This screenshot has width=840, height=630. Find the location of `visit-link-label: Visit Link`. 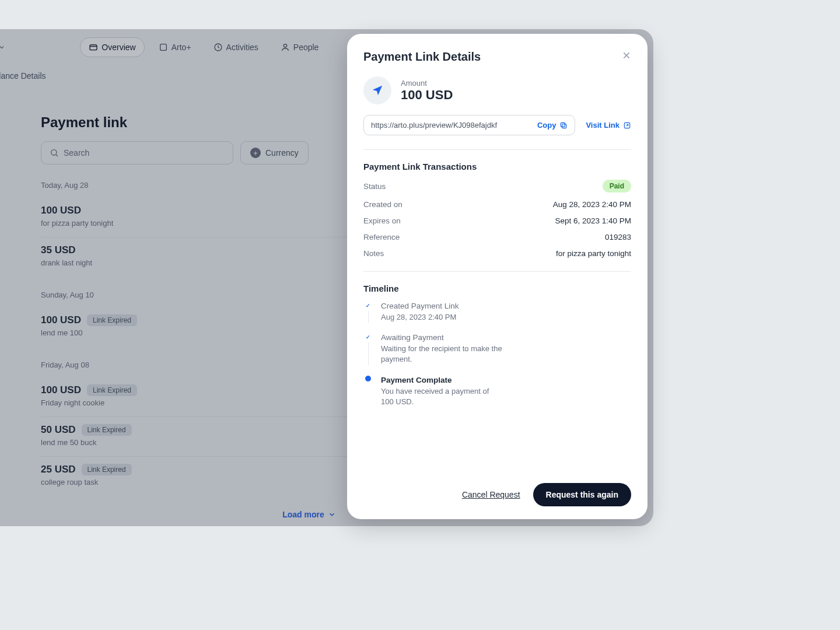

visit-link-label: Visit Link is located at coordinates (603, 125).